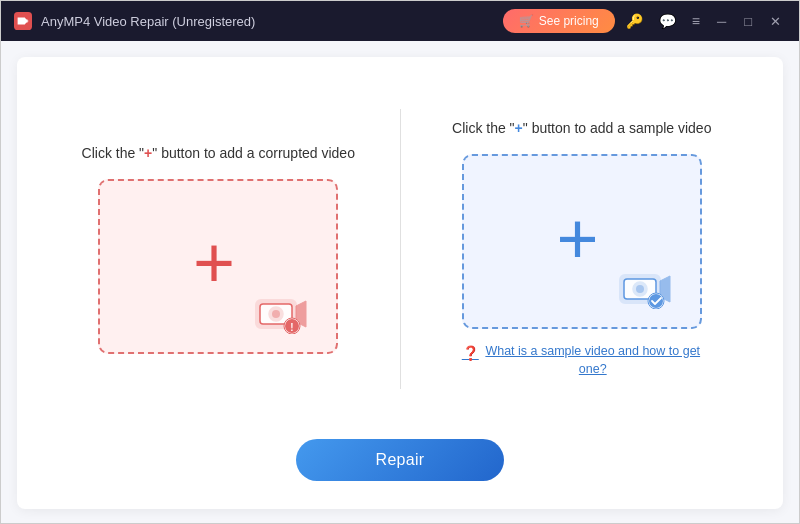 Image resolution: width=800 pixels, height=524 pixels. Describe the element at coordinates (470, 354) in the screenshot. I see `help-circle-icon: ❓` at that location.